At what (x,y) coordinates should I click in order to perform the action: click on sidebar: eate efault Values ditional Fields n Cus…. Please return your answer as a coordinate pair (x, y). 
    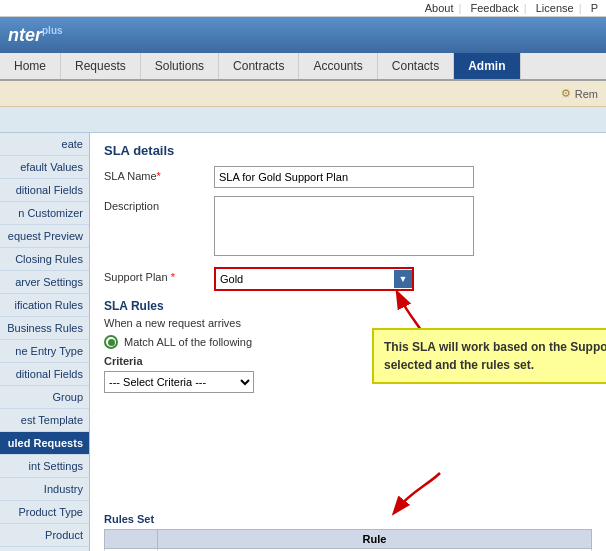
    Looking at the image, I should click on (45, 342).